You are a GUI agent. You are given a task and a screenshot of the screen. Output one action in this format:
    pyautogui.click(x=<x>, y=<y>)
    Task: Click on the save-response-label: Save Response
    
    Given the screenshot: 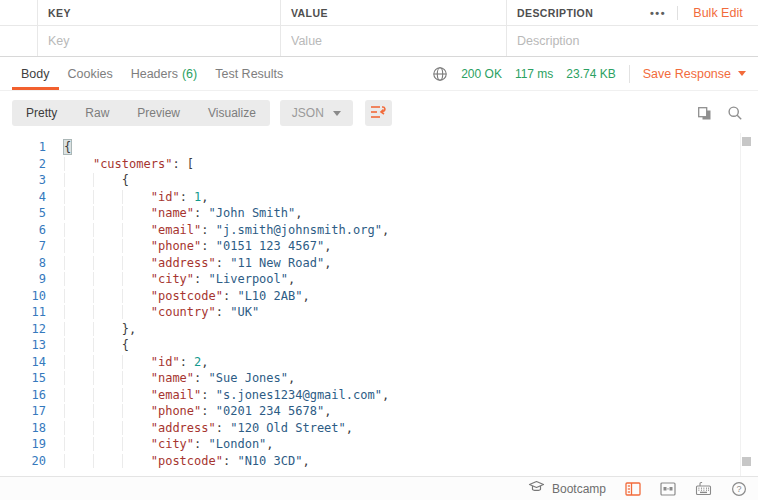 What is the action you would take?
    pyautogui.click(x=687, y=74)
    